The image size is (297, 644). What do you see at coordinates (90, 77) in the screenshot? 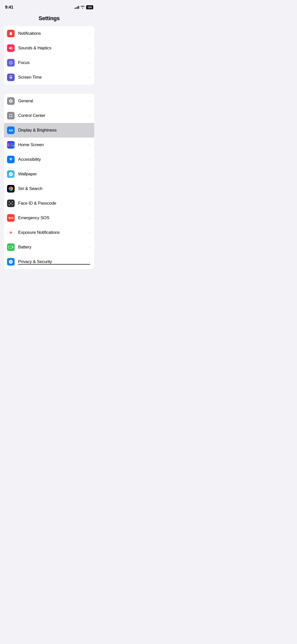
I see `screentime-chevron: ›` at bounding box center [90, 77].